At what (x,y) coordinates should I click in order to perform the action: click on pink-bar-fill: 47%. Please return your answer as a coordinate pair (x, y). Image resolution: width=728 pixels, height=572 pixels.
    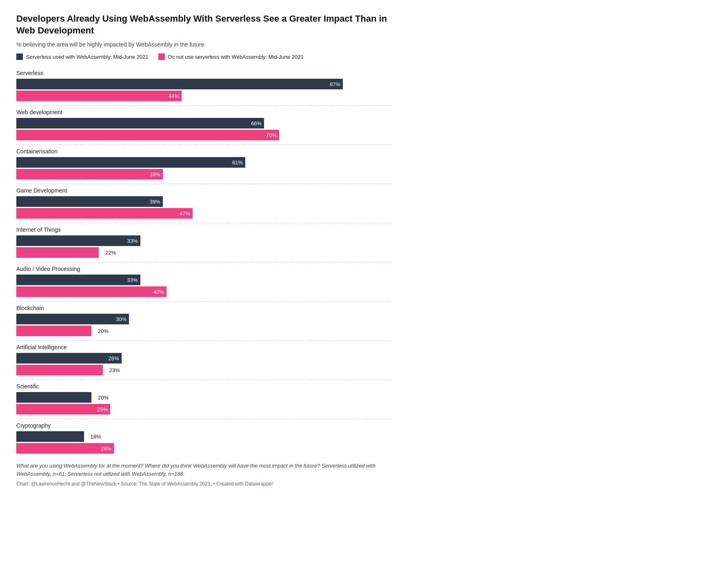
    Looking at the image, I should click on (104, 213).